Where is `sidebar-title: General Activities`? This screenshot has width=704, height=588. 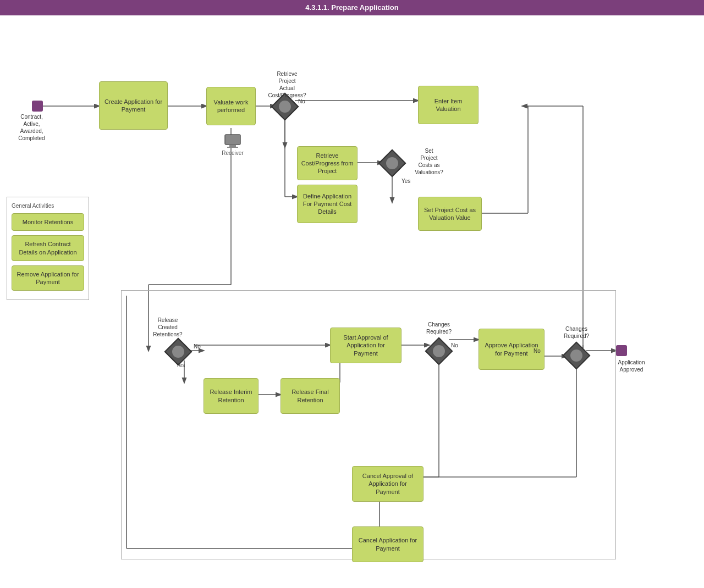
sidebar-title: General Activities is located at coordinates (48, 206).